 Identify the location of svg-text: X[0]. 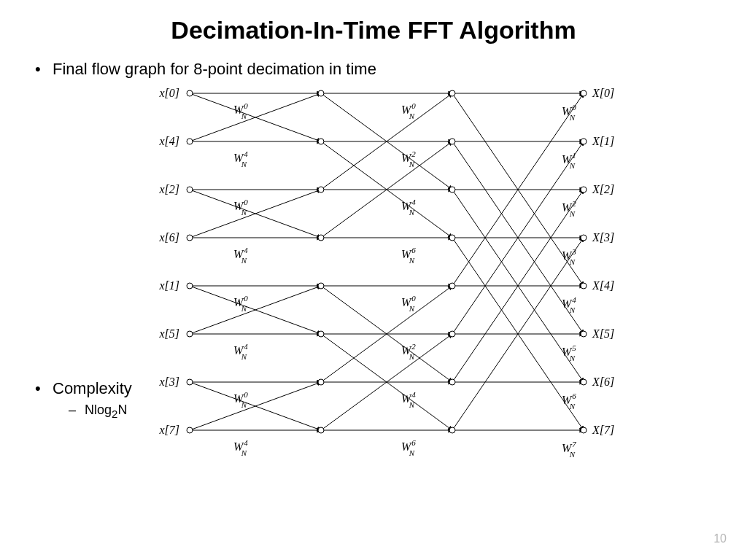
(603, 93).